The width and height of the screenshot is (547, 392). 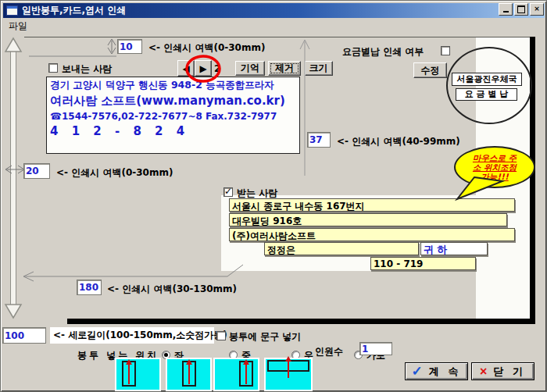 What do you see at coordinates (521, 9) in the screenshot?
I see `window-controls: ×` at bounding box center [521, 9].